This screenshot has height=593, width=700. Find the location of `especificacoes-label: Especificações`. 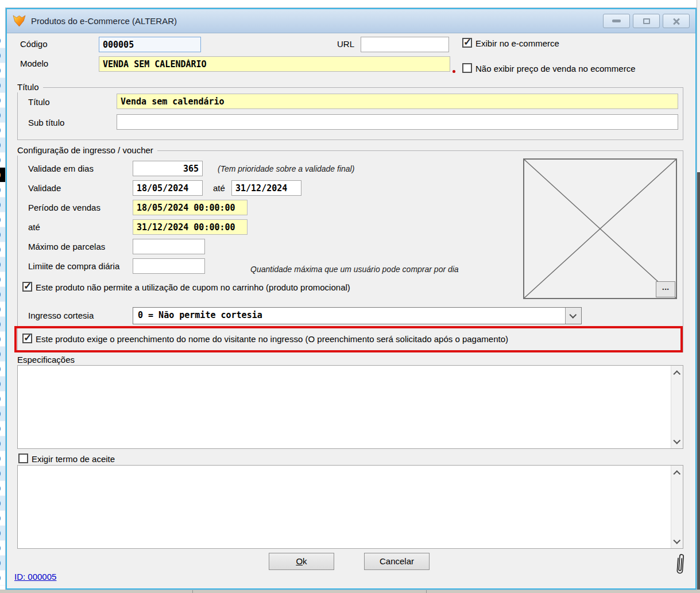

especificacoes-label: Especificações is located at coordinates (46, 359).